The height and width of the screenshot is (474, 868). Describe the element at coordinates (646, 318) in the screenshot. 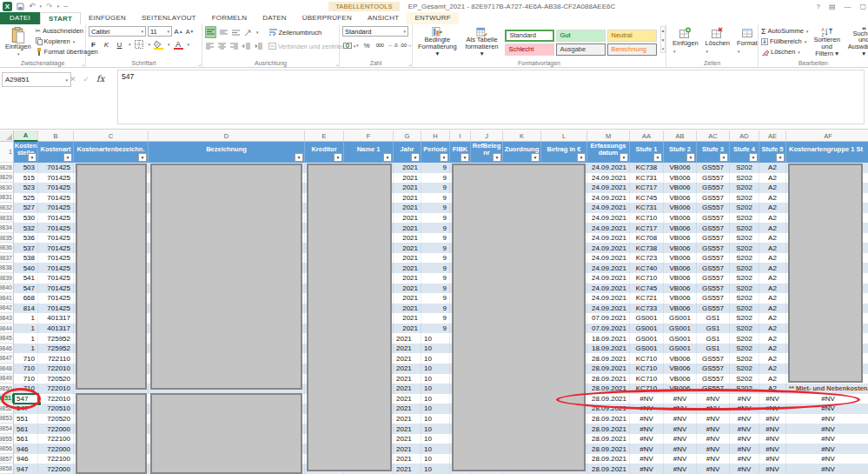

I see `cell: GS001` at that location.